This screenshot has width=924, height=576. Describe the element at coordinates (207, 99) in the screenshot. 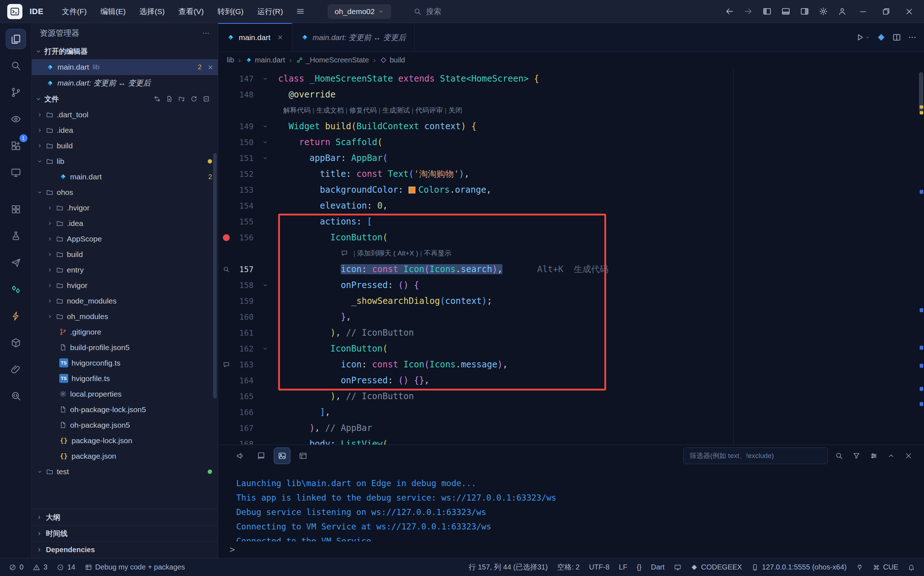

I see `collapse-all-icon` at that location.